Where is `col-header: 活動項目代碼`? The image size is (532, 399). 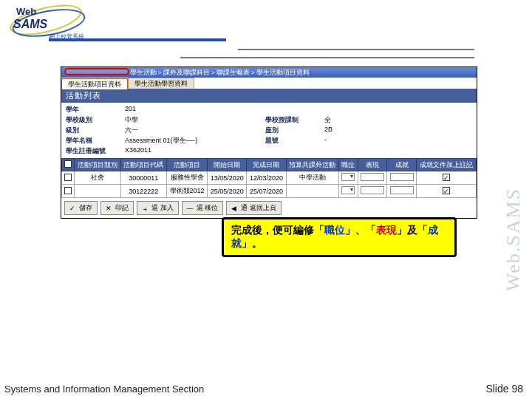 col-header: 活動項目代碼 is located at coordinates (143, 166).